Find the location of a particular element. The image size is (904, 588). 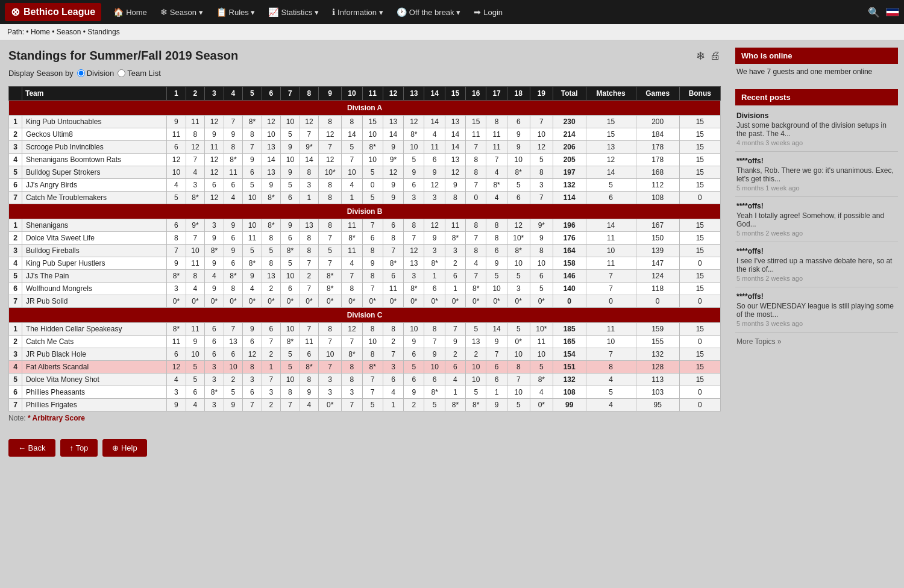

col-4: 4 is located at coordinates (233, 94).